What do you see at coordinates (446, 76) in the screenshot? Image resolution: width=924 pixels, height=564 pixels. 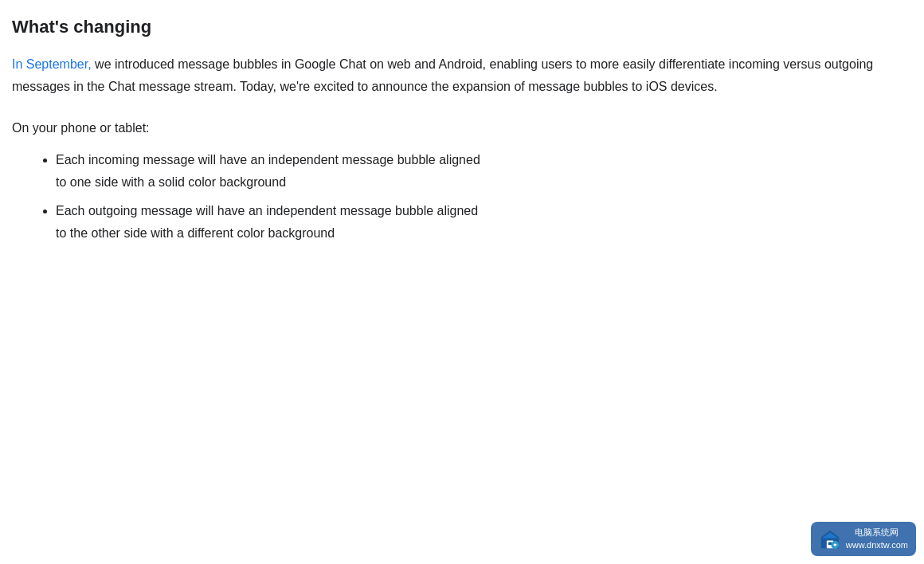 I see `intro-paragraph: In September, we introduced message bubb…` at bounding box center [446, 76].